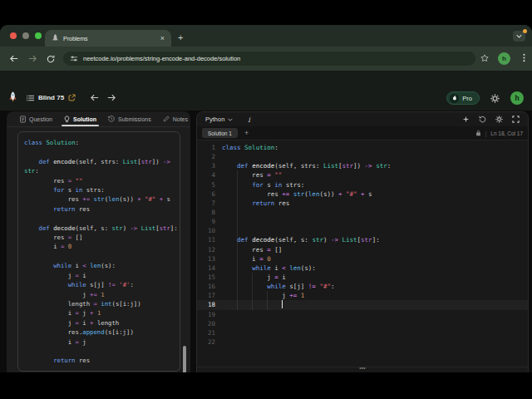  Describe the element at coordinates (463, 98) in the screenshot. I see `pro-button: Pro` at that location.